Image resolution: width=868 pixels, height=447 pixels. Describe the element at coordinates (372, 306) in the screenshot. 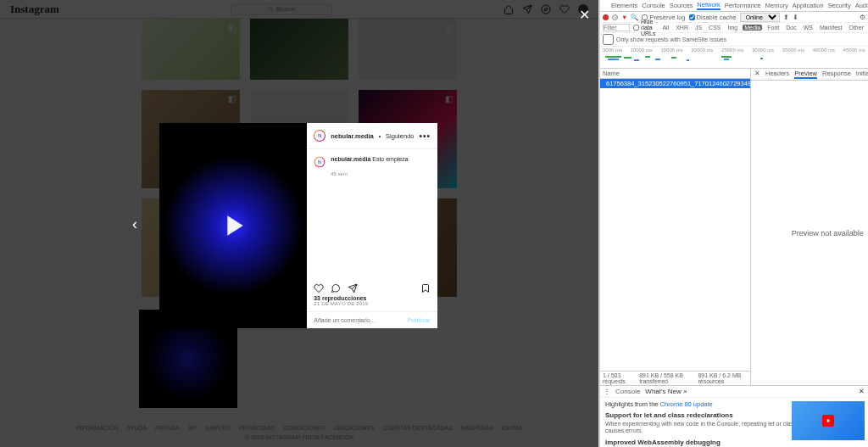

I see `post-date: 21 DE MAYO DE 2019` at that location.